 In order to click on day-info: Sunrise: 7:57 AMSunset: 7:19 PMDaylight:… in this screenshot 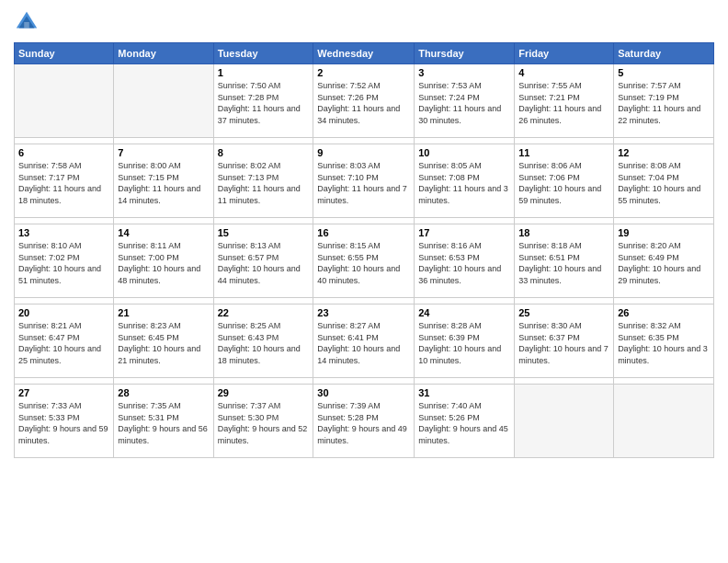, I will do `click(664, 103)`.